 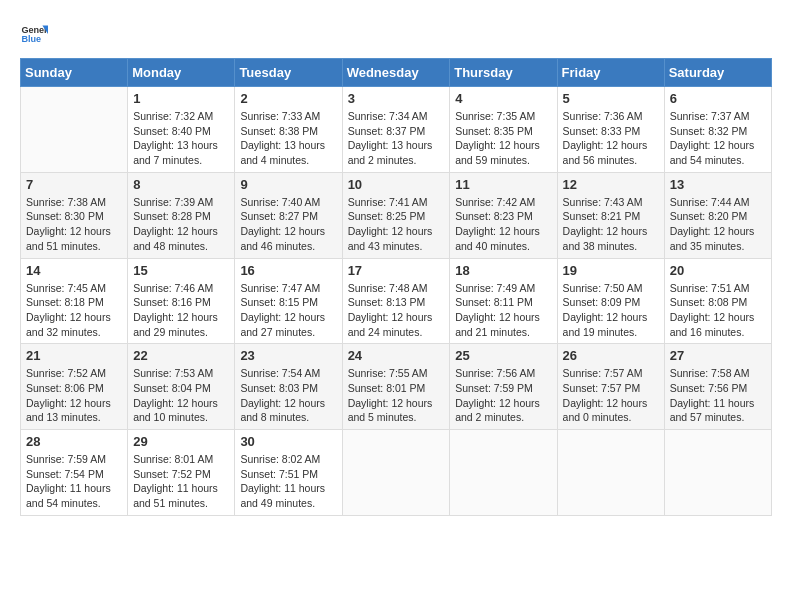 What do you see at coordinates (396, 98) in the screenshot?
I see `day-number: 3` at bounding box center [396, 98].